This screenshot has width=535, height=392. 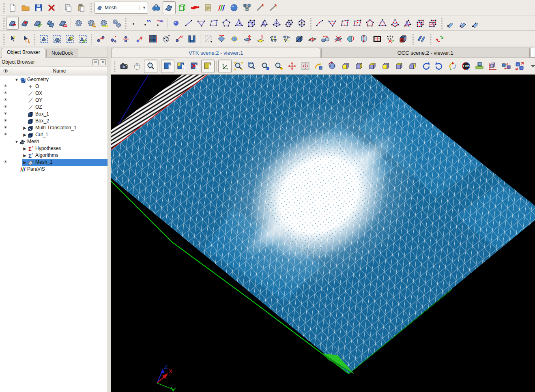 I want to click on rotate-anticlockwise-button, so click(x=439, y=66).